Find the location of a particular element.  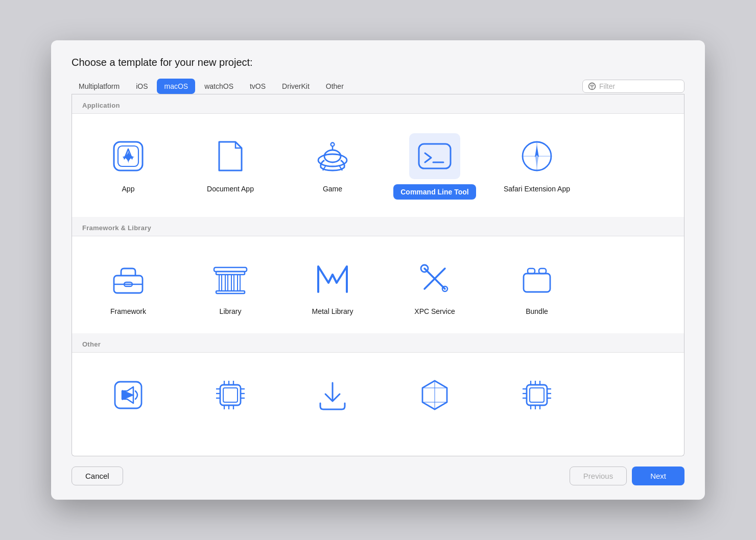

tab-other: Other is located at coordinates (335, 86).